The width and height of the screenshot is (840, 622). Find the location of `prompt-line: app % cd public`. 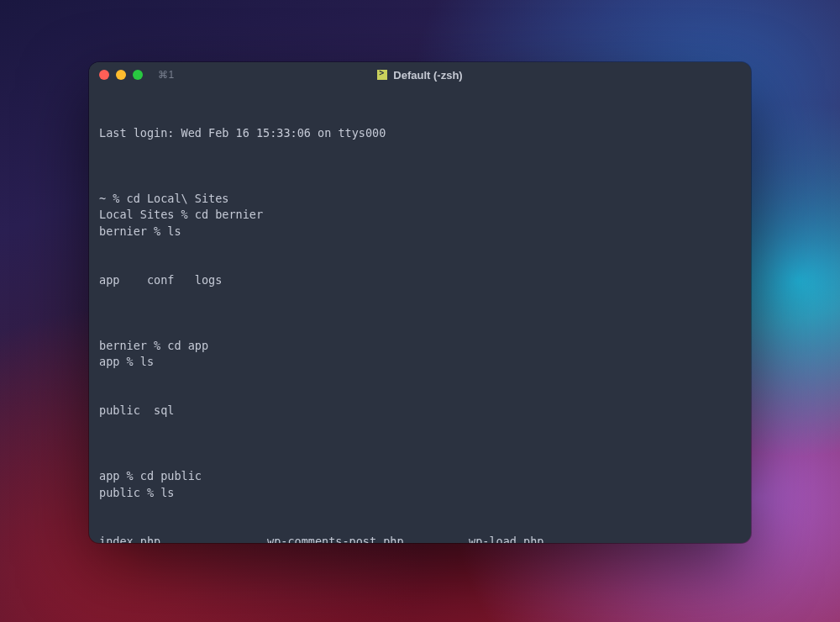

prompt-line: app % cd public is located at coordinates (420, 476).